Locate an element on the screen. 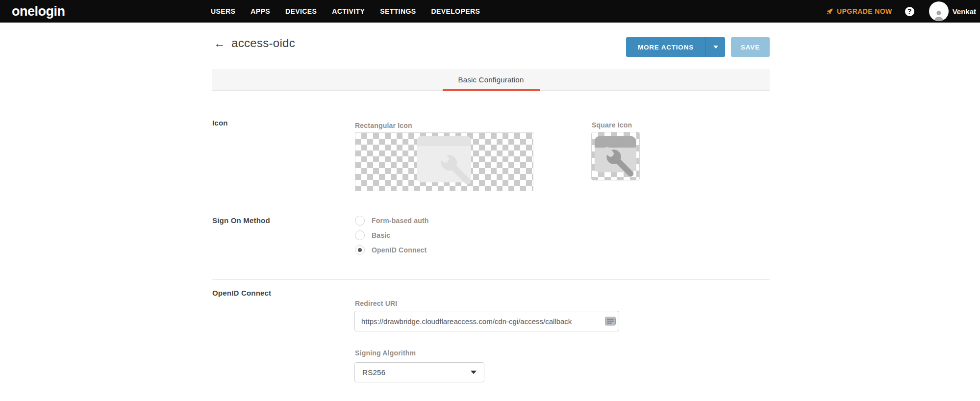  rocket-icon is located at coordinates (829, 12).